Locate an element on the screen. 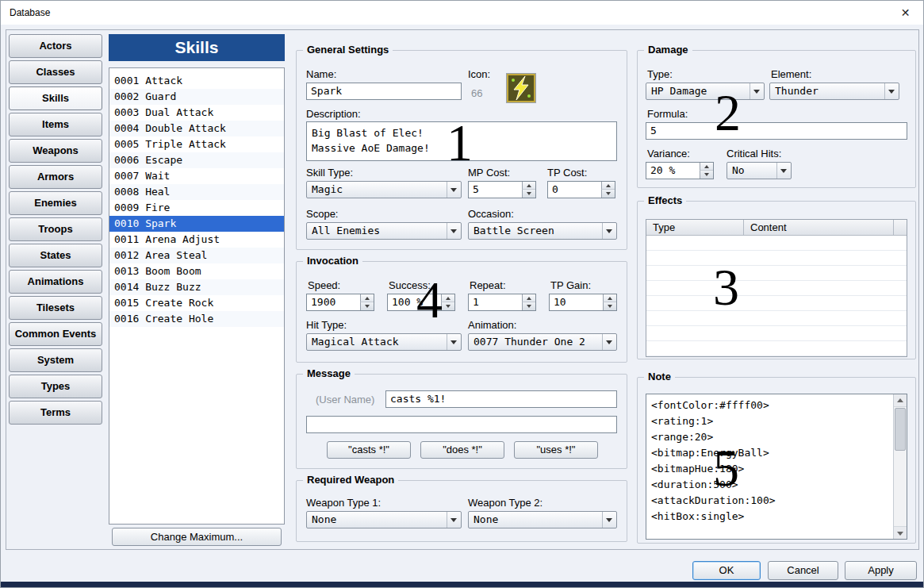 The width and height of the screenshot is (924, 588). speed-stepper: 1900 is located at coordinates (340, 302).